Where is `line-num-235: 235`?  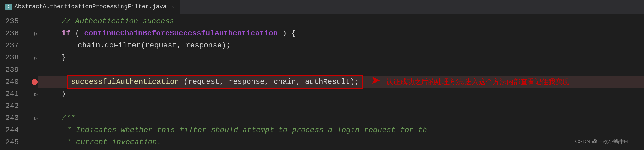
line-num-235: 235 is located at coordinates (9, 21).